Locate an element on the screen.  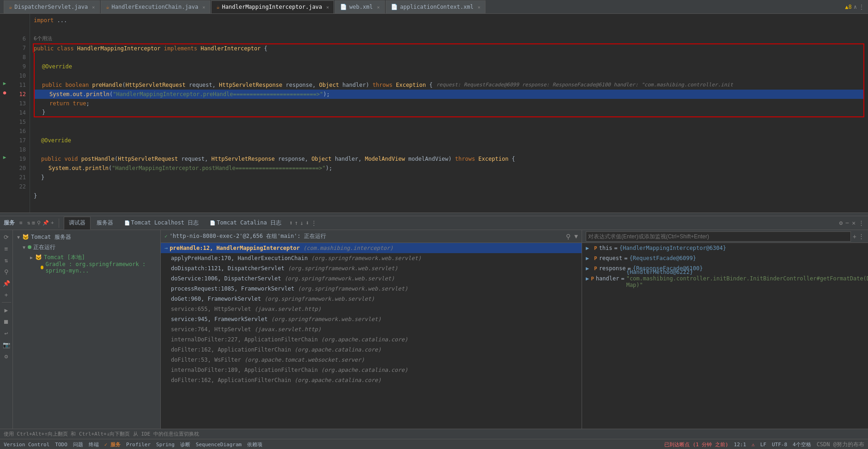
more-panel-icon: ⋮ is located at coordinates (861, 223).